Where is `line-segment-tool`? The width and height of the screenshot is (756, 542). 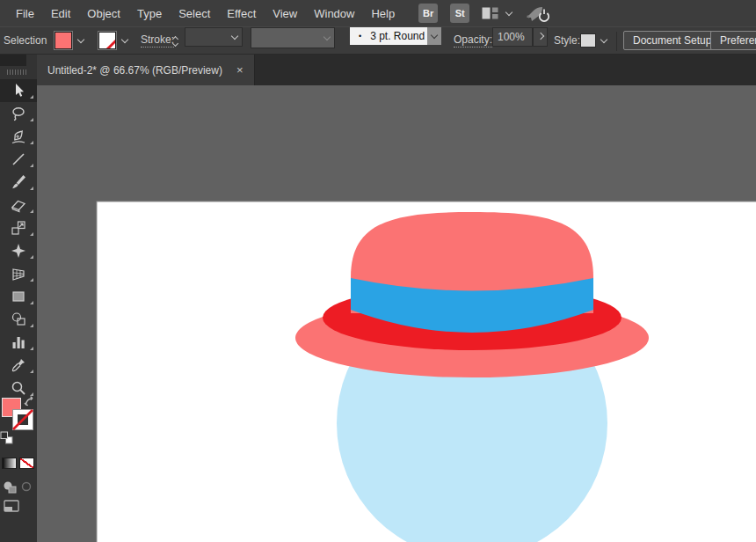 line-segment-tool is located at coordinates (18, 159).